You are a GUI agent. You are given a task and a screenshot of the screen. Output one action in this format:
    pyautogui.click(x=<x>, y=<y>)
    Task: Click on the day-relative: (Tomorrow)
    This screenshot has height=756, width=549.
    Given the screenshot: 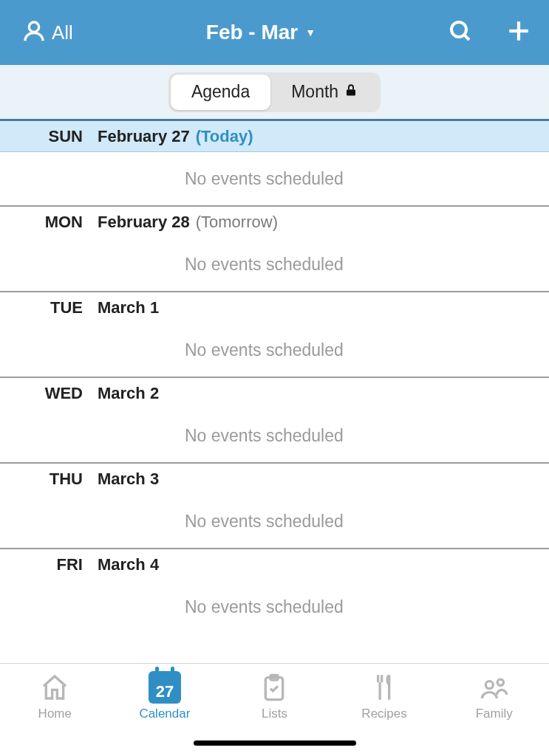 What is the action you would take?
    pyautogui.click(x=236, y=222)
    